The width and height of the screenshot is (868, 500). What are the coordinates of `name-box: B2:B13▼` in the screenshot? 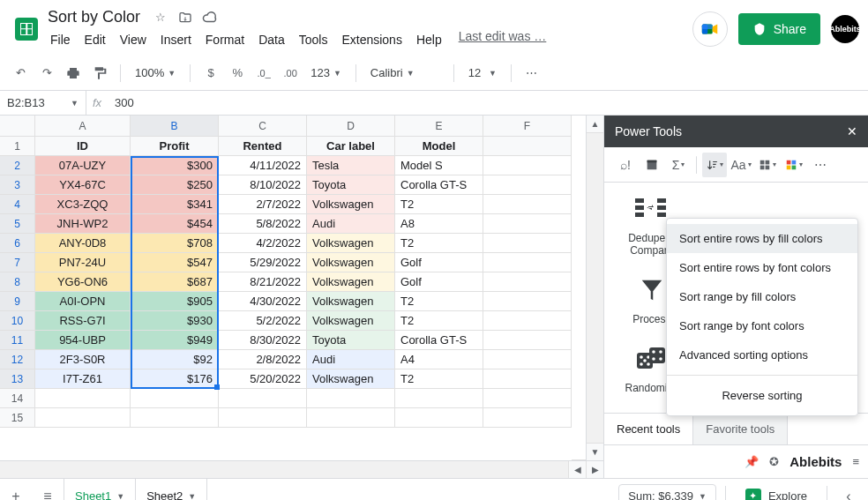 It's located at (43, 102).